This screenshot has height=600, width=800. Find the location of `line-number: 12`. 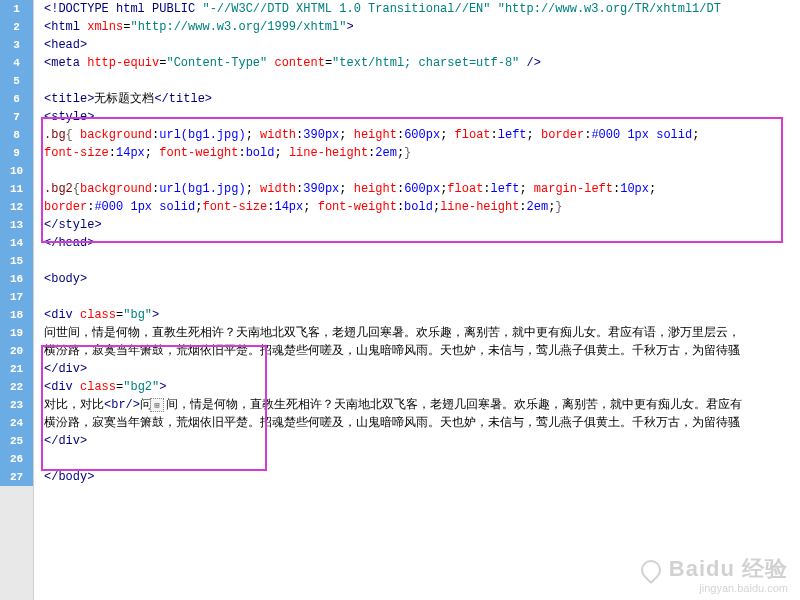

line-number: 12 is located at coordinates (16, 207).